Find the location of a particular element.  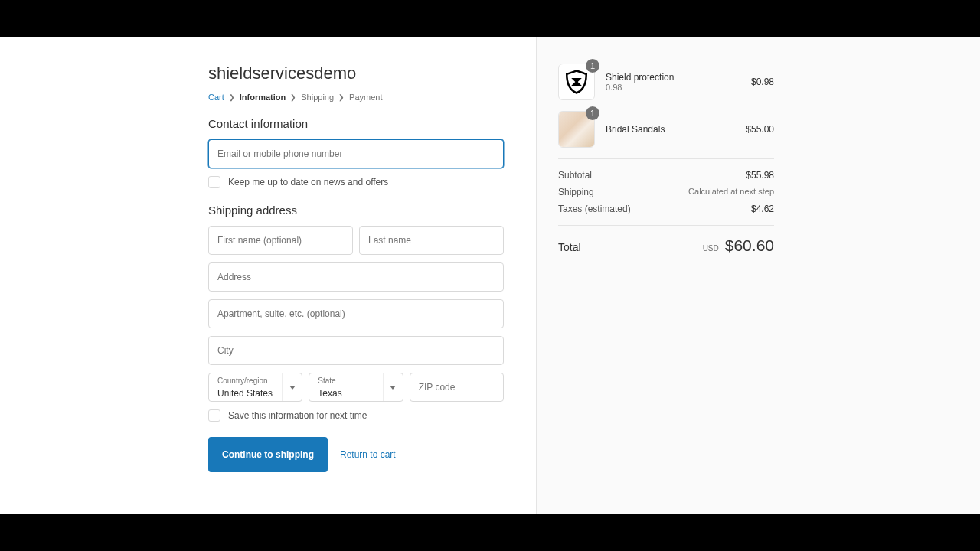

continue-button: Continue to shipping is located at coordinates (268, 455).